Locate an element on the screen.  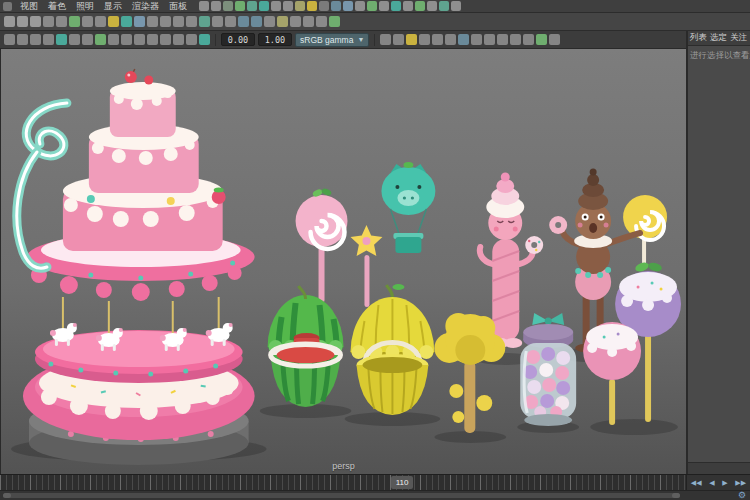
new-scene-icon is located at coordinates (10, 22).